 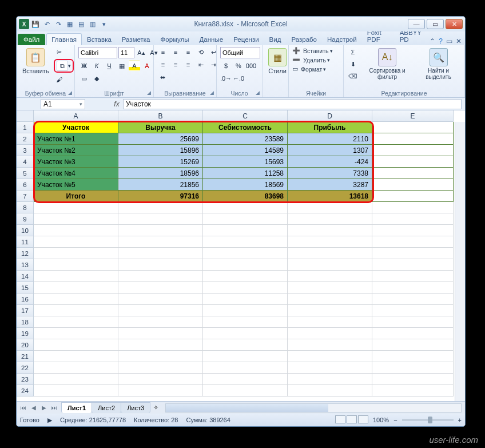 What do you see at coordinates (245, 196) in the screenshot?
I see `cell: 83698` at bounding box center [245, 196].